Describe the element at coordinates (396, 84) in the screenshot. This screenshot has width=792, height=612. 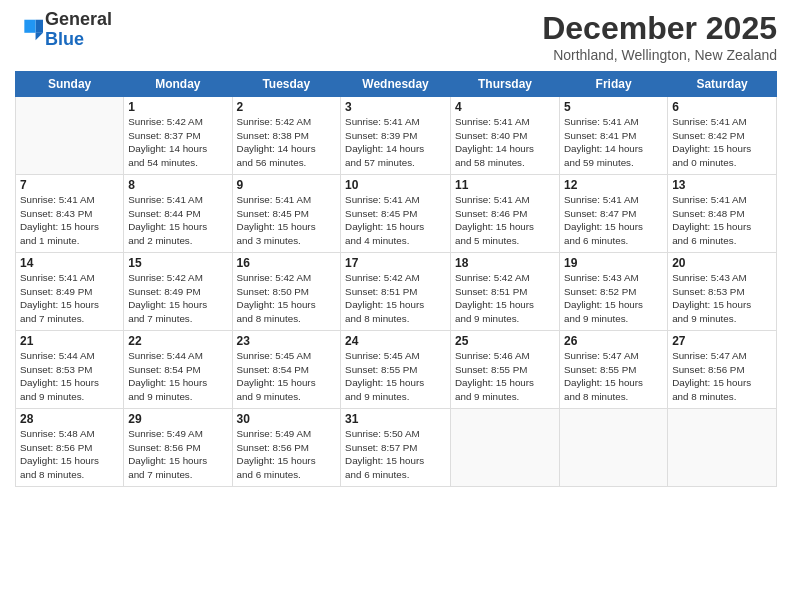
I see `header-row: SundayMondayTuesdayWednesdayThursdayFrid…` at that location.